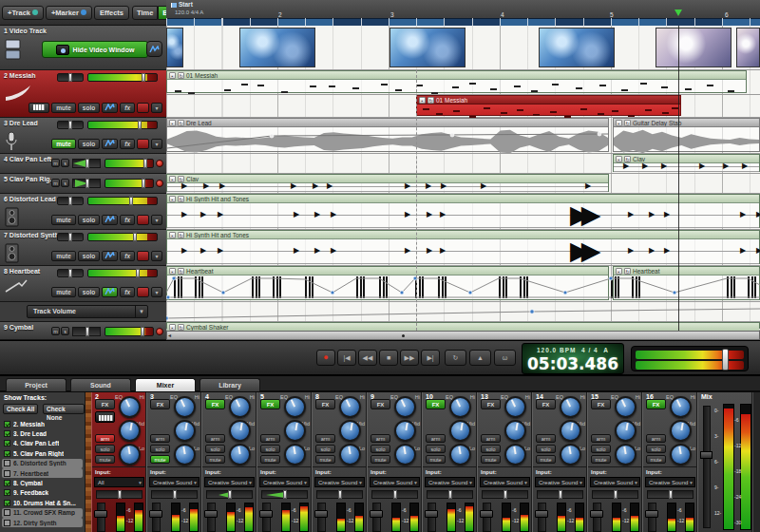  What do you see at coordinates (120, 483) in the screenshot?
I see `input-dropdown: All▼` at bounding box center [120, 483].